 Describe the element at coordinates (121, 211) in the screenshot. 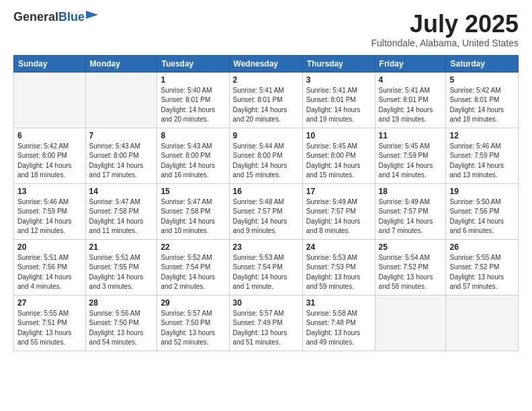

I see `calendar-cell: 14Sunrise: 5:47 AMSunset: 7:58 PMDayligh…` at that location.